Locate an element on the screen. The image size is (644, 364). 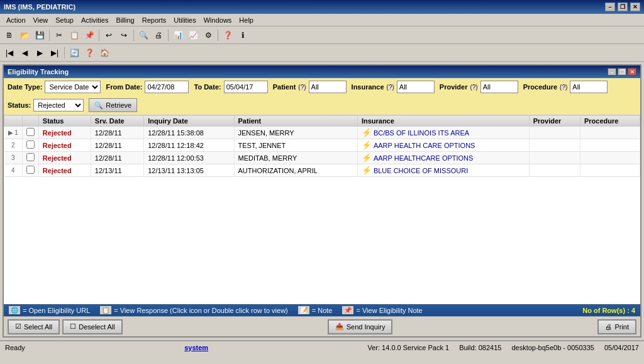
close-btn: ✕ is located at coordinates (635, 7).